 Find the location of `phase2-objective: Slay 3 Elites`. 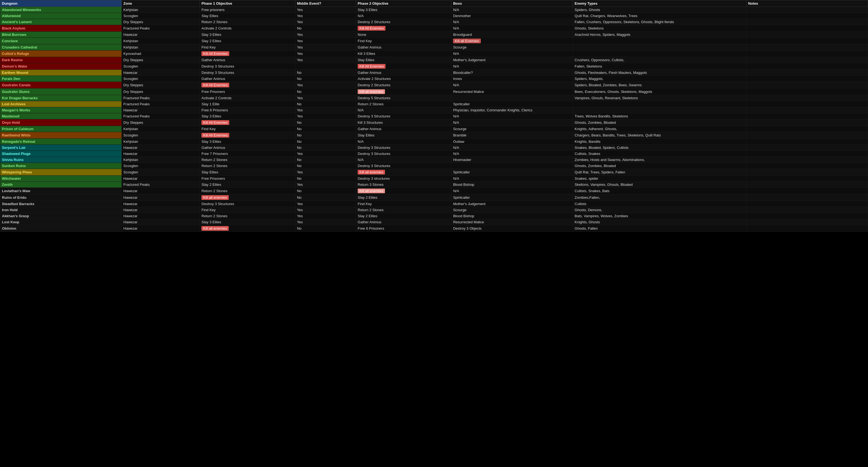

phase2-objective: Slay 3 Elites is located at coordinates (404, 10).